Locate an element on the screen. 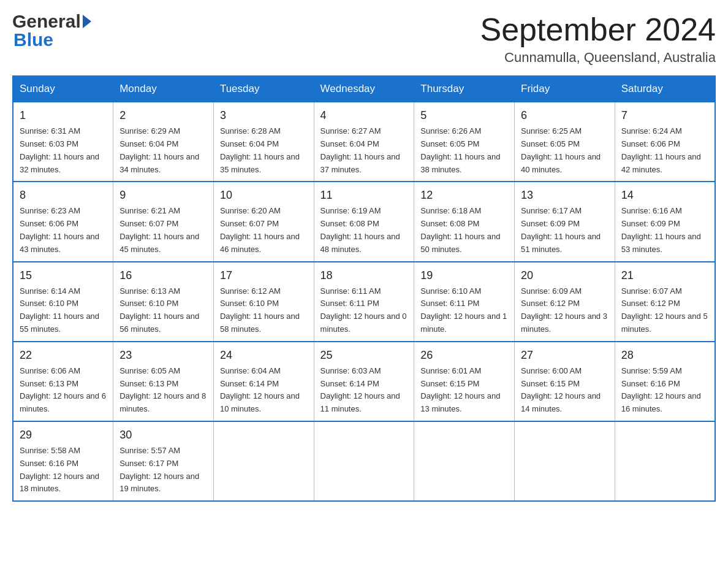 The image size is (728, 563). day-number: 22 is located at coordinates (63, 356).